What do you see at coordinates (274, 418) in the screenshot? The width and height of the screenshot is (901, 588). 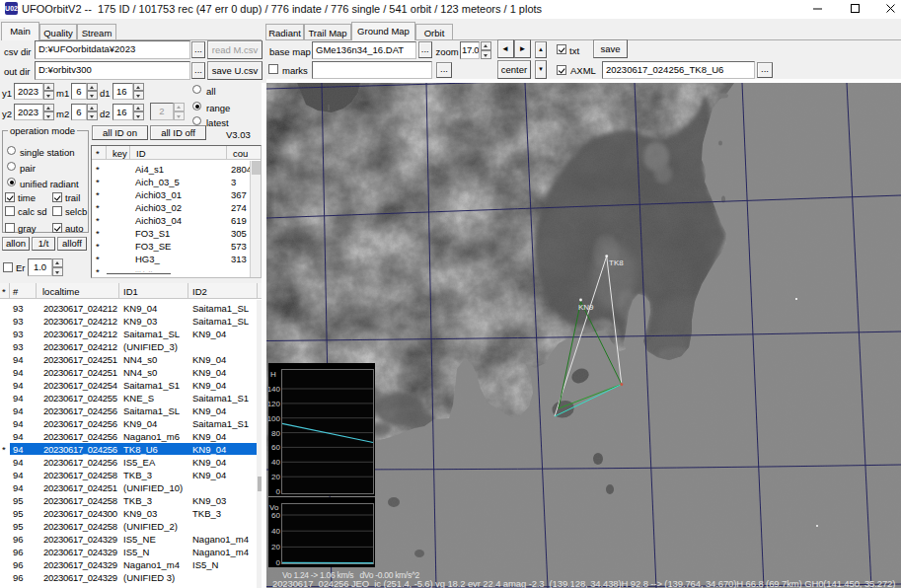 I see `svg-text: 100` at bounding box center [274, 418].